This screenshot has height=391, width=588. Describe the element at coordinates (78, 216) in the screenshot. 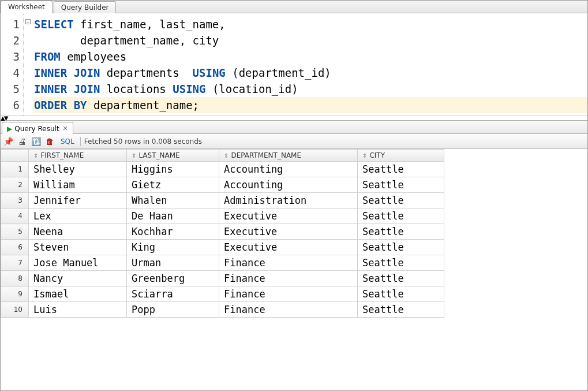

I see `cell: Lex` at that location.